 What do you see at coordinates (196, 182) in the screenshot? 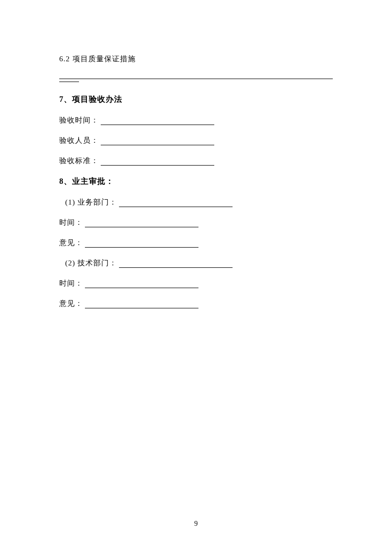
I see `section-8-heading: 8、业主审批：` at bounding box center [196, 182].